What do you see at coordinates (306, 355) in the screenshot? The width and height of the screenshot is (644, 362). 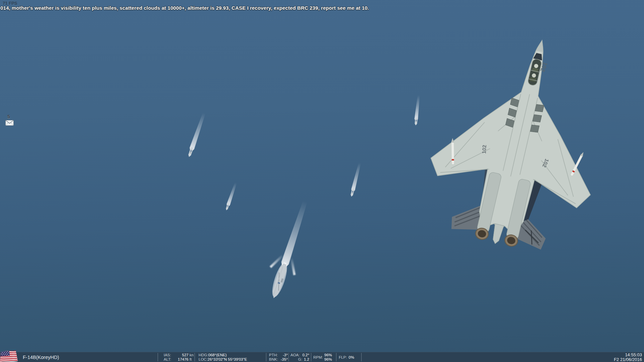 I see `aoa-value: 0.2°` at bounding box center [306, 355].